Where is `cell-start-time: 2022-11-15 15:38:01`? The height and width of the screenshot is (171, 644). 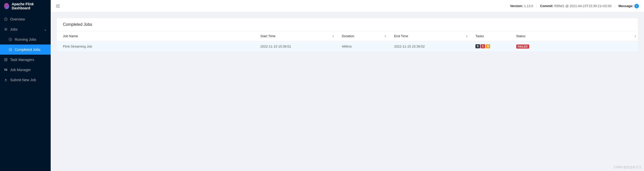
cell-start-time: 2022-11-15 15:38:01 is located at coordinates (295, 47).